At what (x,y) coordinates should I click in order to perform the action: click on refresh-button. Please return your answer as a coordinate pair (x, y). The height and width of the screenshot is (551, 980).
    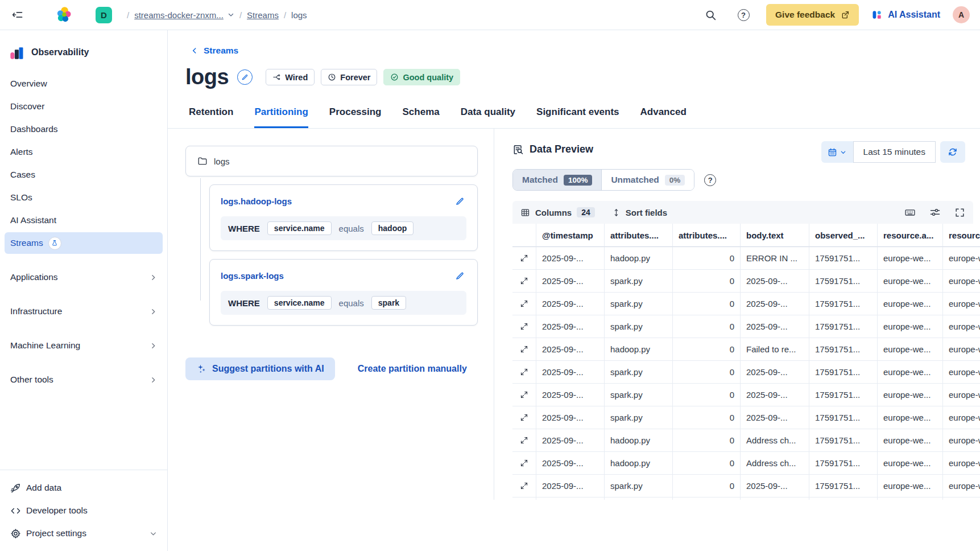
    Looking at the image, I should click on (953, 152).